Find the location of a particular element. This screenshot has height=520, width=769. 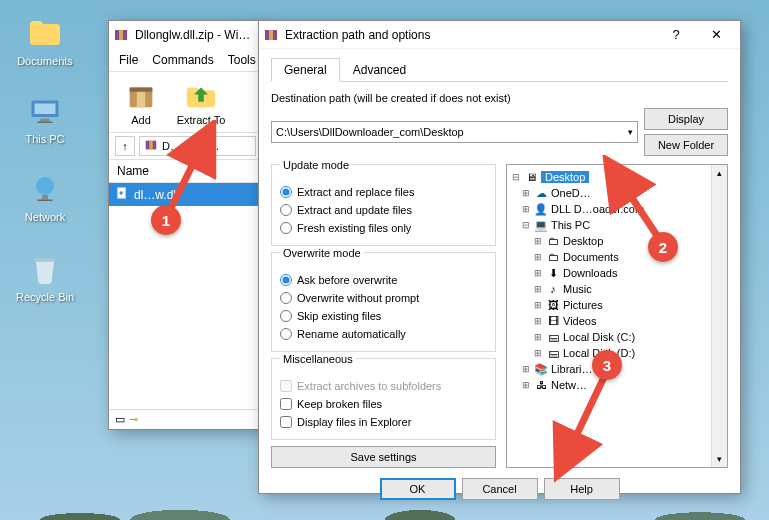

extract-to-icon is located at coordinates (201, 96).